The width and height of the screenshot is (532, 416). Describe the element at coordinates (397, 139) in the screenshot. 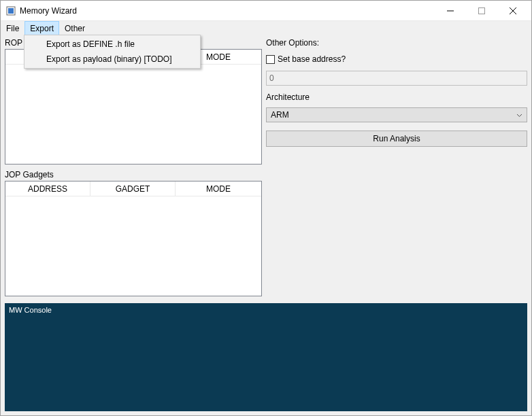

I see `run-analysis-button: Run Analysis` at that location.